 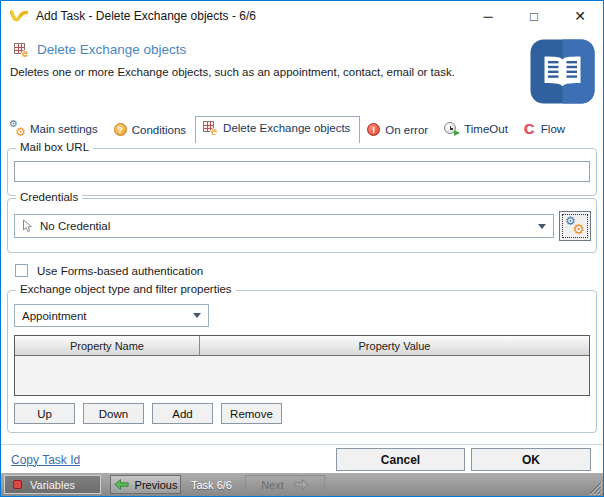 I want to click on tab-timeout: TimeOut, so click(x=477, y=130).